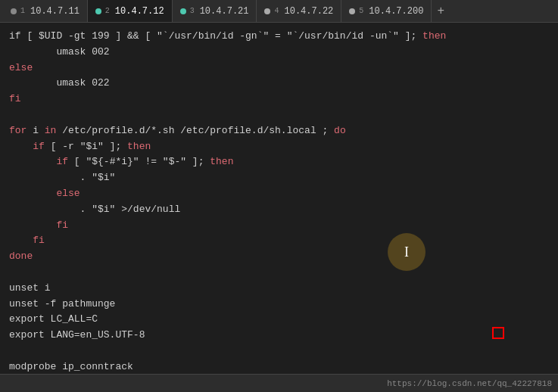 This screenshot has height=392, width=558. Describe the element at coordinates (441, 11) in the screenshot. I see `add-tab-button: +` at that location.